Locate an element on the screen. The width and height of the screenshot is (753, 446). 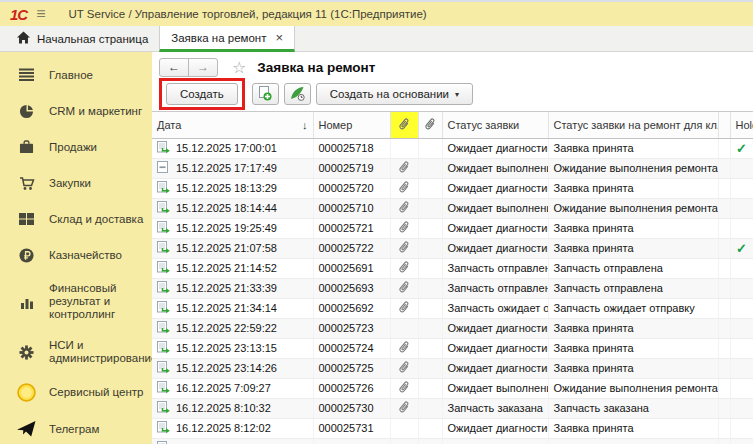
sidebar-item-2: Продажи is located at coordinates (76, 147).